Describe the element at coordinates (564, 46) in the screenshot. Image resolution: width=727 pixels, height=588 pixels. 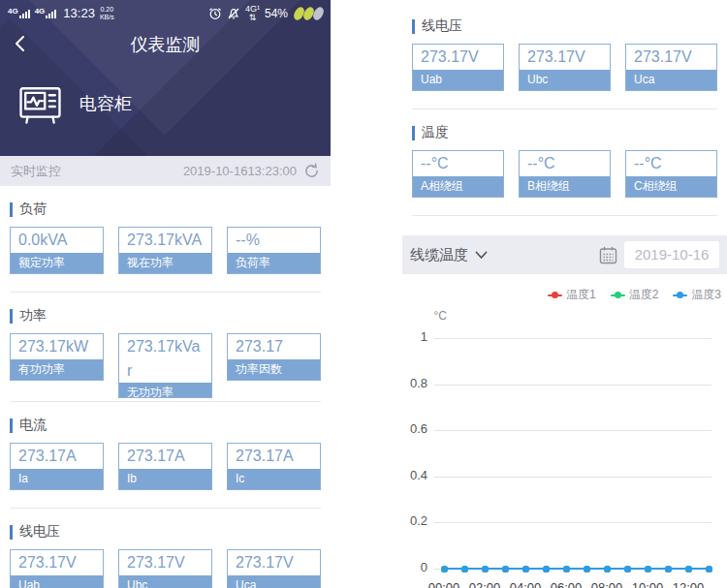
I see `metric-section: 线电压273.17VUab273.17VUbc273.17VUca` at that location.